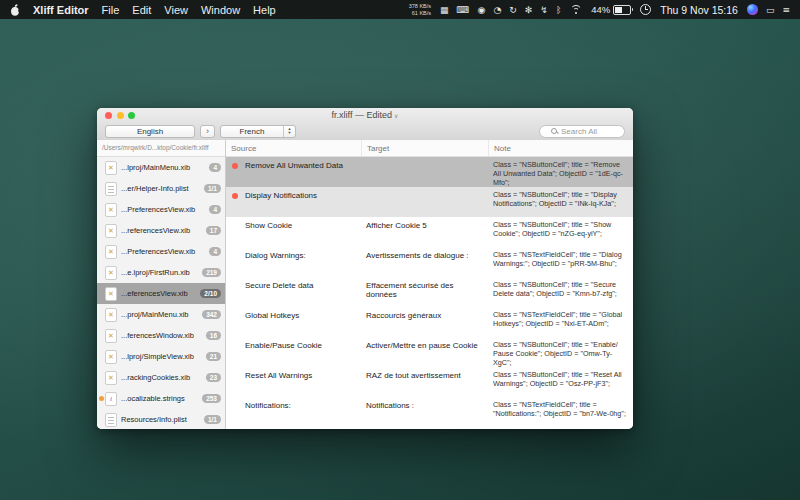 This screenshot has width=800, height=500. Describe the element at coordinates (430, 382) in the screenshot. I see `table-row: Reset All WarningsRAZ de tout avertissem…` at that location.